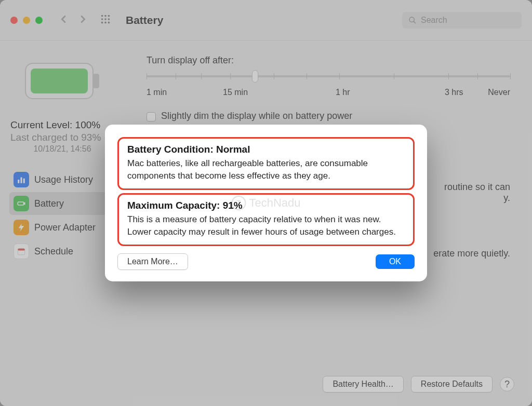 The height and width of the screenshot is (406, 532). Describe the element at coordinates (153, 262) in the screenshot. I see `learn-more-button: Learn More…` at that location.